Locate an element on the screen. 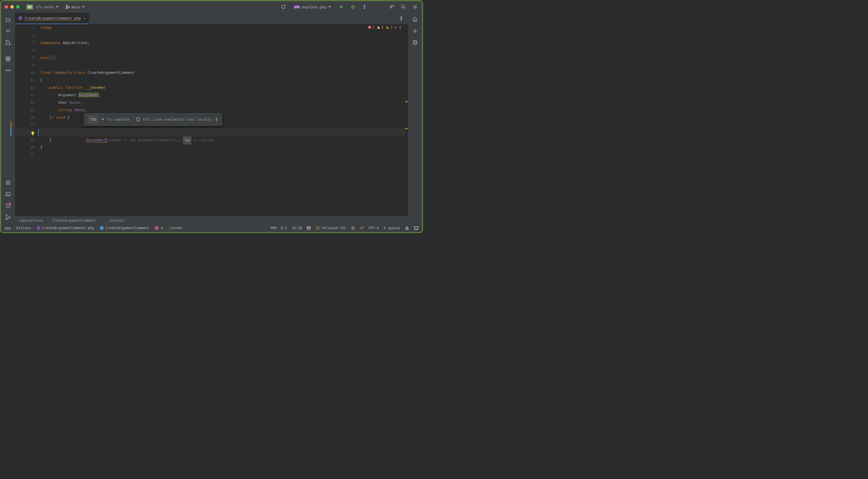  readonly-toggle-icon is located at coordinates (407, 228).